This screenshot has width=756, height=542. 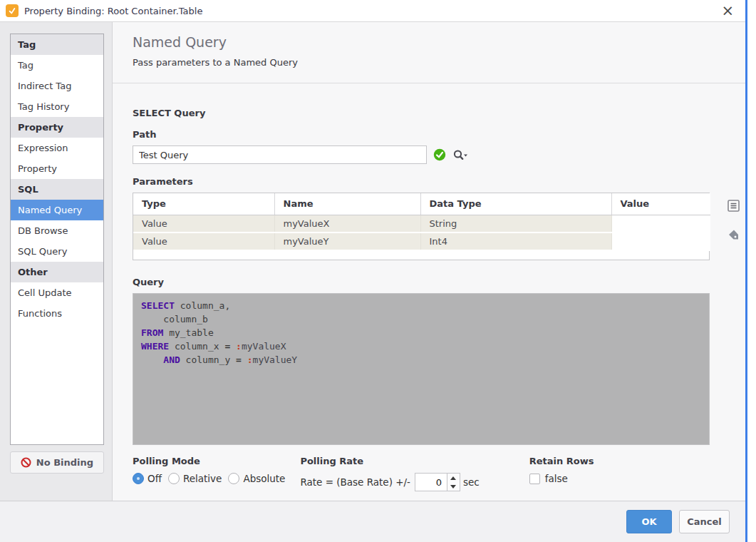 What do you see at coordinates (57, 44) in the screenshot?
I see `sidebar-section-tag: Tag` at bounding box center [57, 44].